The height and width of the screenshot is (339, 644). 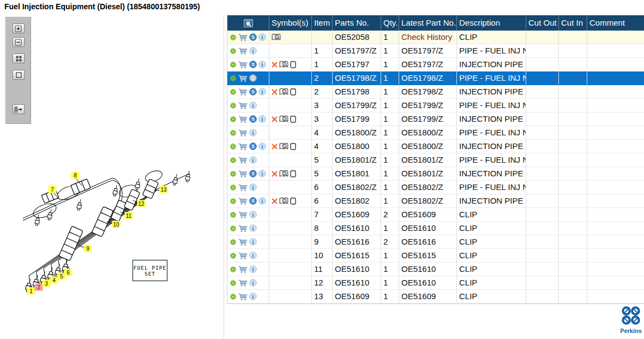 What do you see at coordinates (19, 75) in the screenshot?
I see `fit-view-button` at bounding box center [19, 75].